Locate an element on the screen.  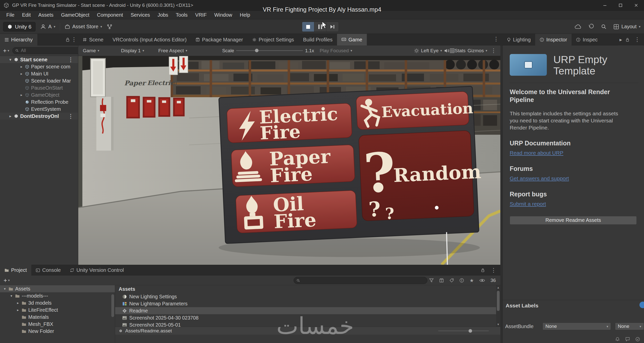
version-control-branch-icon is located at coordinates (110, 27).